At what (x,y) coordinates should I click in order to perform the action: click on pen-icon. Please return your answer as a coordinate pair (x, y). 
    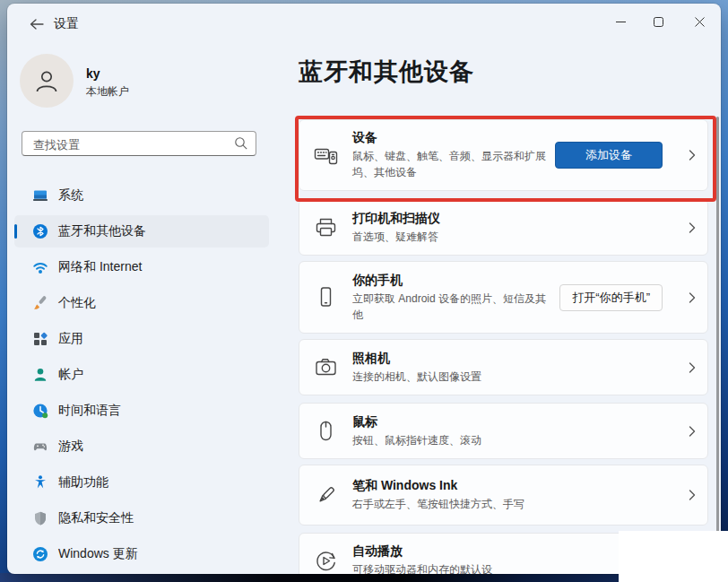
    Looking at the image, I should click on (326, 495).